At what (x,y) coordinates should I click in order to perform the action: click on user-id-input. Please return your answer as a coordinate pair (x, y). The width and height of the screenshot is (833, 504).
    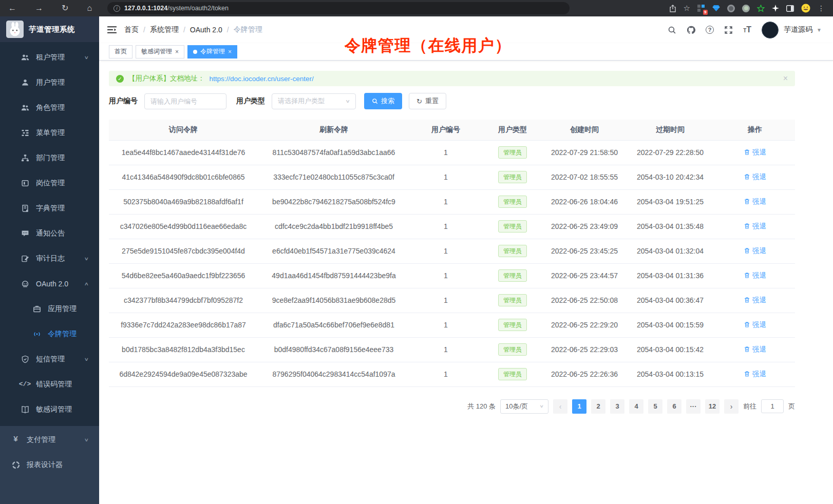
    Looking at the image, I should click on (185, 102).